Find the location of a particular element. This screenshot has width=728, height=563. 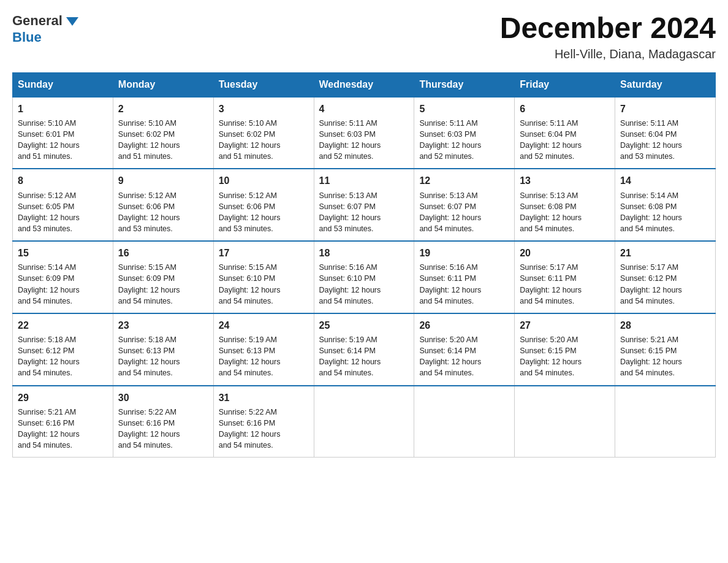

day-info: Sunrise: 5:20 AMSunset: 6:15 PMDaylight:… is located at coordinates (565, 357).